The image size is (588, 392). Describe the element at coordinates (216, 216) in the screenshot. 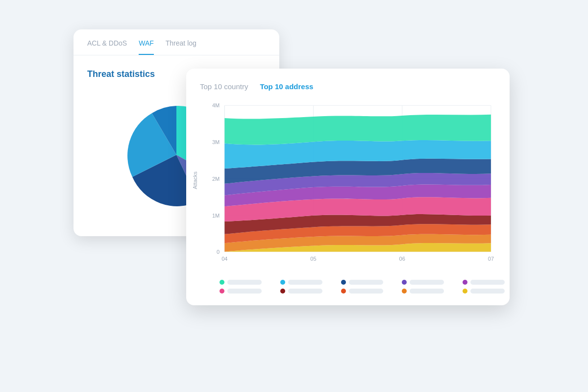

I see `svg-text: 1M` at that location.